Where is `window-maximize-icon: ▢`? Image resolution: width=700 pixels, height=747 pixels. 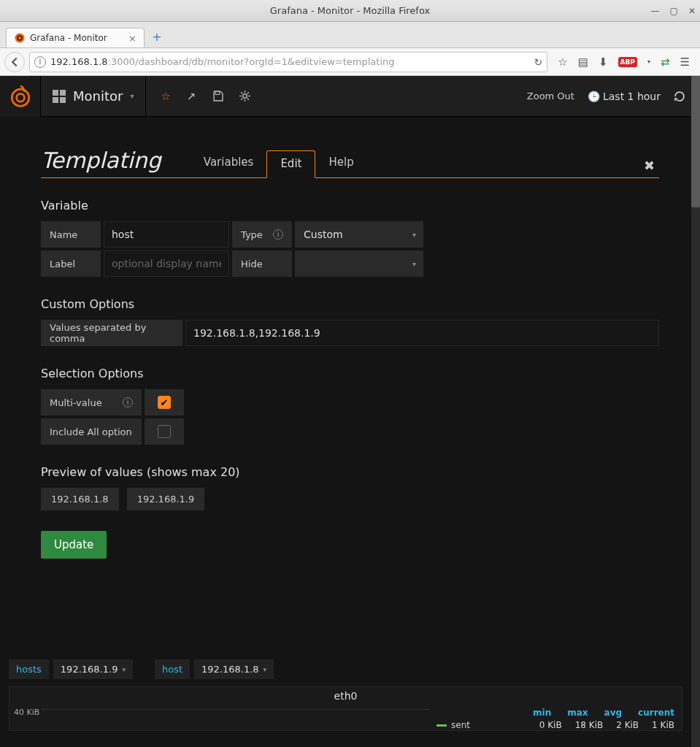
window-maximize-icon: ▢ is located at coordinates (674, 11).